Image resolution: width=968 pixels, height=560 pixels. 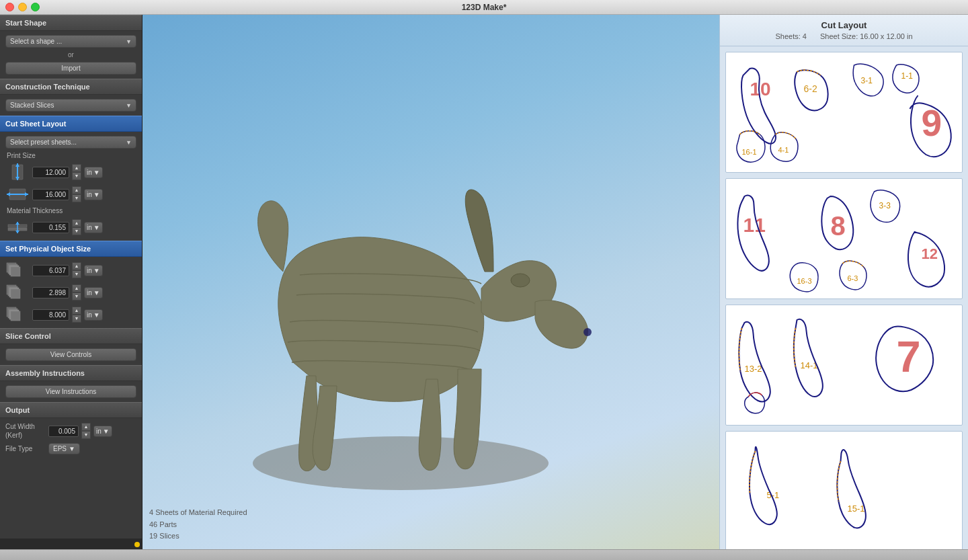 I want to click on height-up: ▲, so click(x=77, y=168).